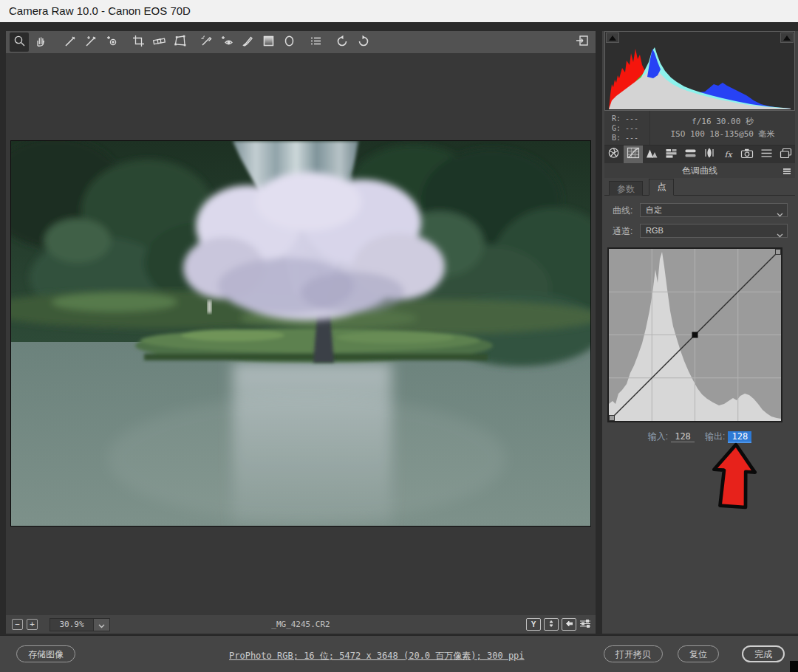 The image size is (798, 672). What do you see at coordinates (160, 43) in the screenshot?
I see `level-icon` at bounding box center [160, 43].